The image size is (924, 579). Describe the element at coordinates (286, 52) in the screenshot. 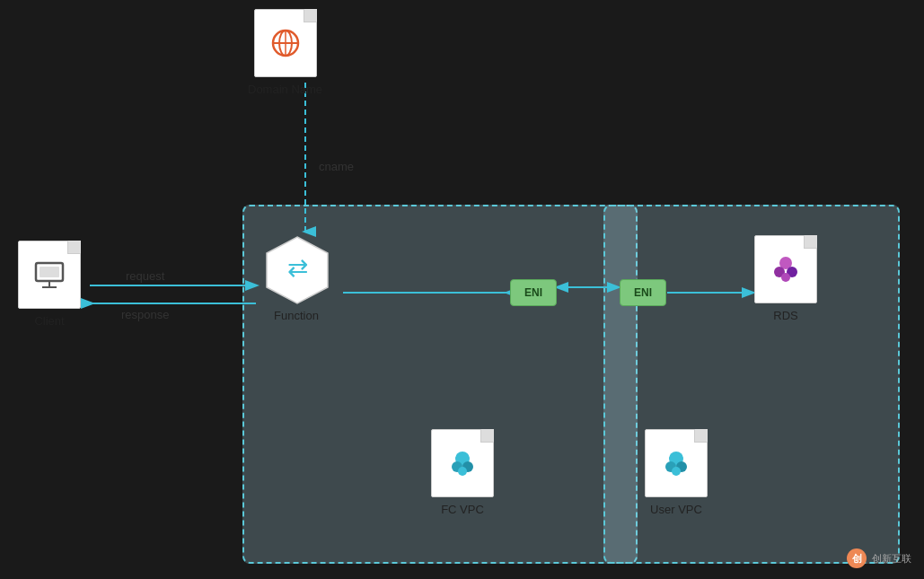

I see `domain-name-card: Domain Name` at that location.